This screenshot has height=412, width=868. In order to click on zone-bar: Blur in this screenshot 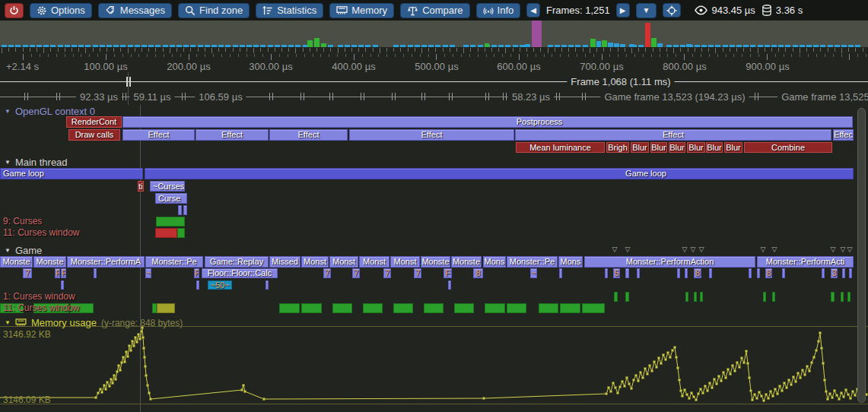, I will do `click(677, 147)`.